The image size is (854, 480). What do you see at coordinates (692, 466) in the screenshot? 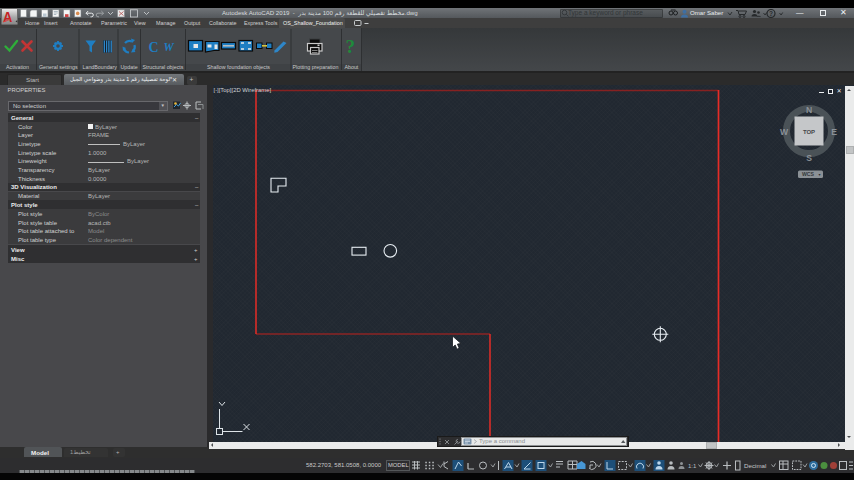
I see `svg-text: 1:1` at bounding box center [692, 466].